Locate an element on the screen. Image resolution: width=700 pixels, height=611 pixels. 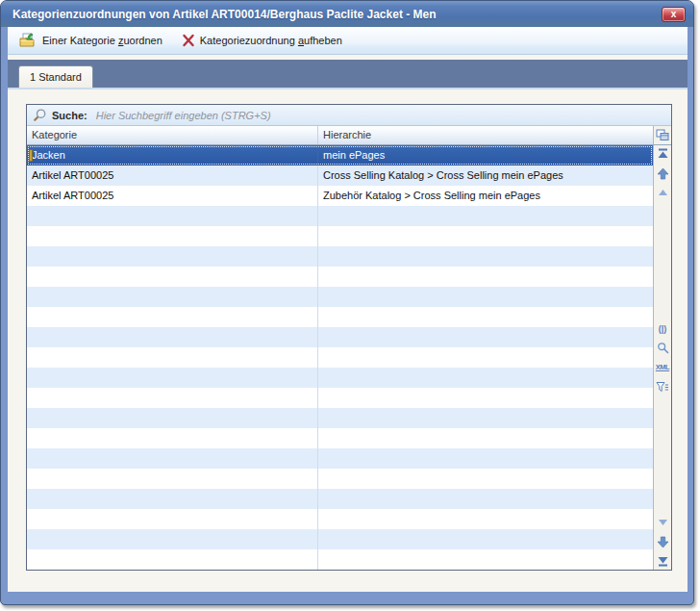
page-down-button is located at coordinates (663, 522).